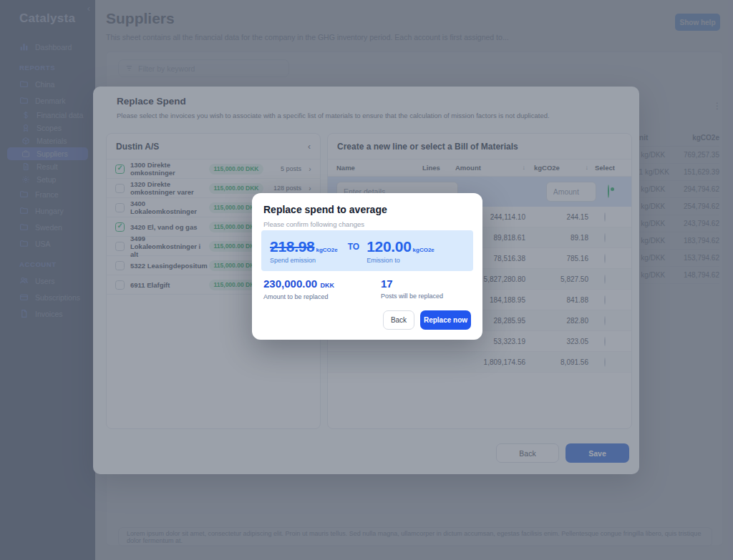  Describe the element at coordinates (291, 283) in the screenshot. I see `replace-amount-value: 230,000.00` at that location.